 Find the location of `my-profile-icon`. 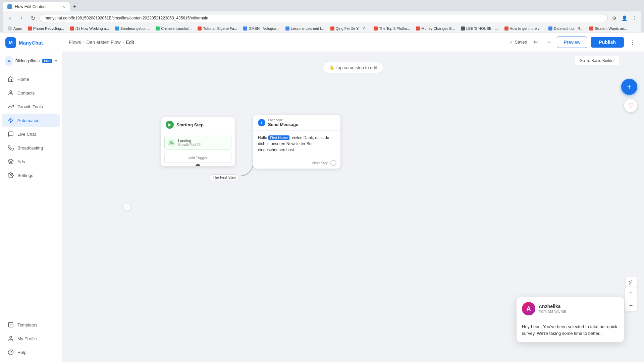

my-profile-icon is located at coordinates (11, 339).